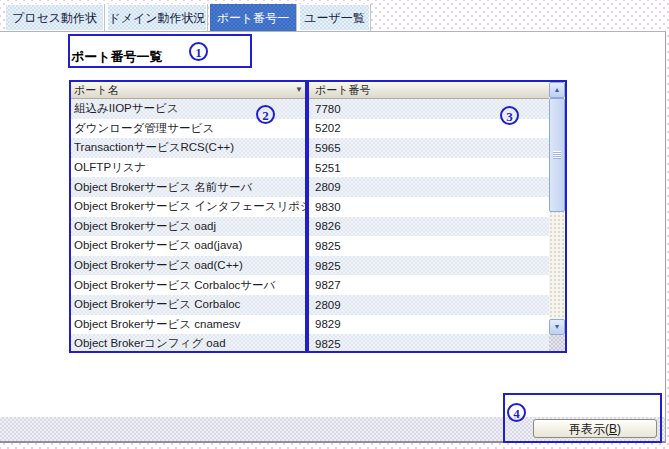 This screenshot has height=449, width=669. Describe the element at coordinates (311, 305) in the screenshot. I see `table-row: Object Brokerサービス Corbaloc 2809` at that location.